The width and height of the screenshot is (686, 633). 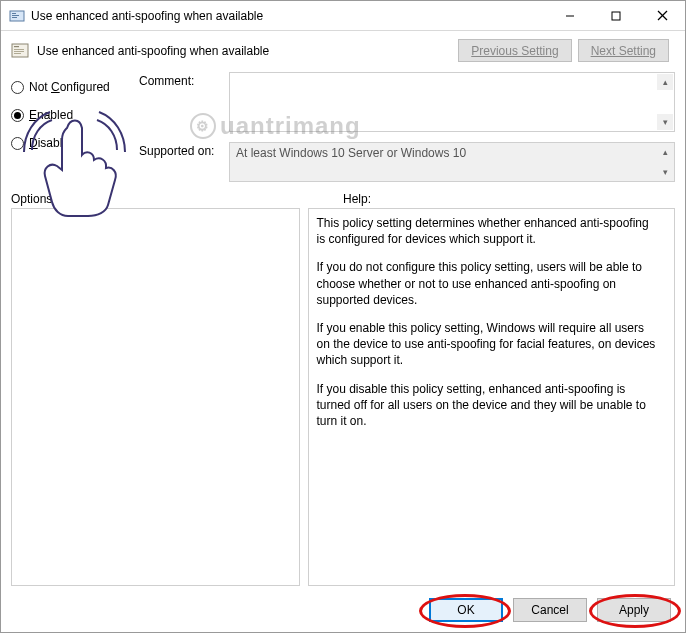 I want to click on policy-header: Use enhanced anti-spoofing when availabl…, so click(x=343, y=48).